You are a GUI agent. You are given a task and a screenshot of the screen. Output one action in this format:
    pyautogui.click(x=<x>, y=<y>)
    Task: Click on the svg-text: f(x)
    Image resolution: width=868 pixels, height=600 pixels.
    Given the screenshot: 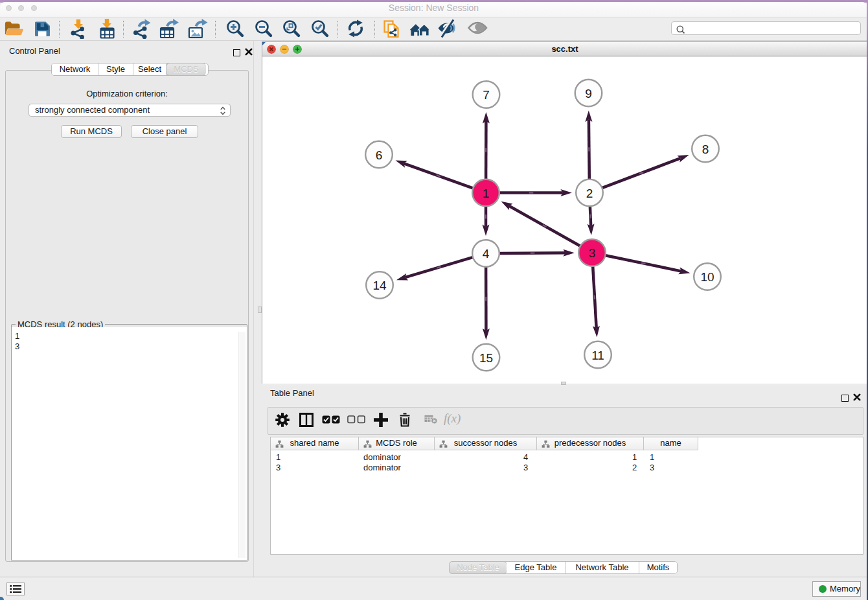 What is the action you would take?
    pyautogui.click(x=452, y=419)
    